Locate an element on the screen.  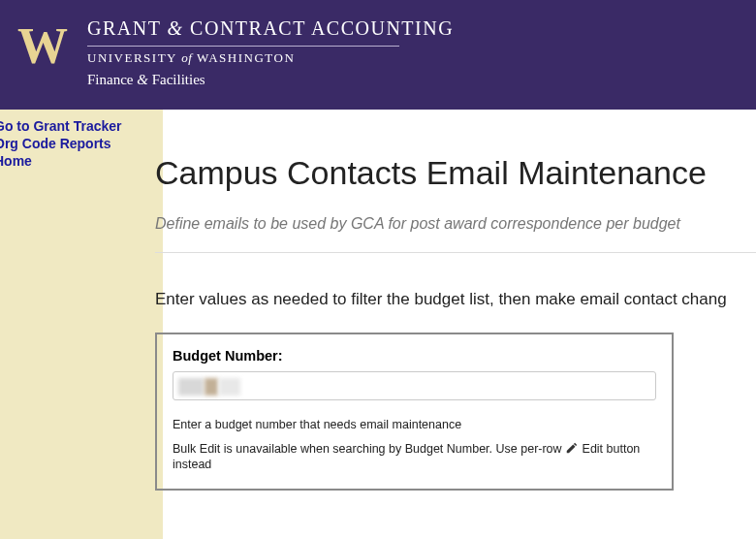
subunit-post: Facilities is located at coordinates (176, 79).